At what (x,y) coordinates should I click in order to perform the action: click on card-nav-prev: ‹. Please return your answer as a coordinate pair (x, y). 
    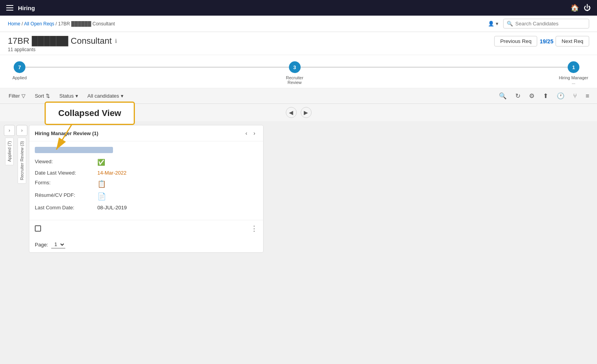
    Looking at the image, I should click on (246, 133).